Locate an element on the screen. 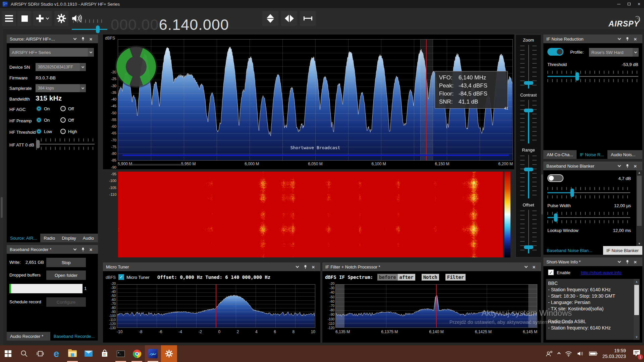 Image resolution: width=644 pixels, height=362 pixels. hf-att-slider-thumb is located at coordinates (38, 144).